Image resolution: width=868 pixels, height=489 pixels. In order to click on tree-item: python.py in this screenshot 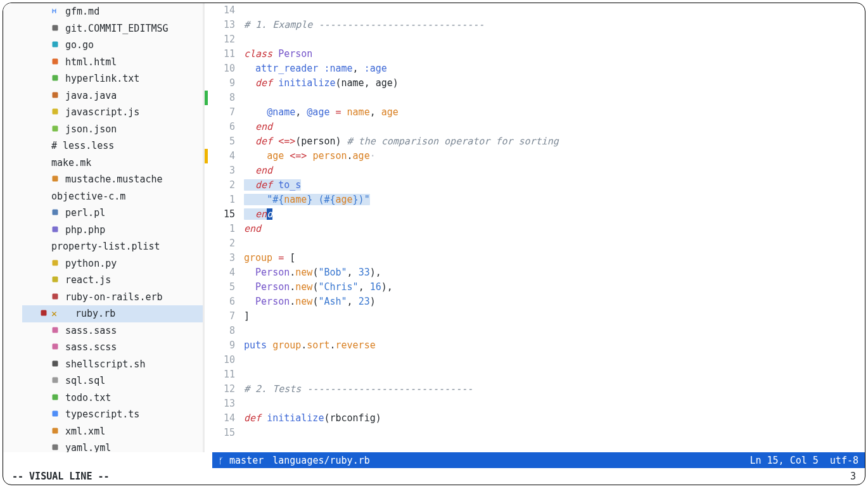, I will do `click(113, 264)`.